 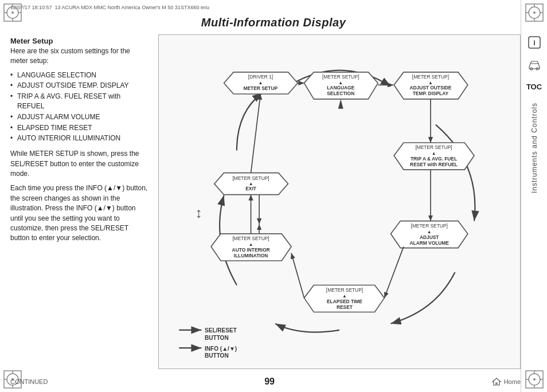 What do you see at coordinates (434, 156) in the screenshot?
I see `node-trip: [METER SETUP] ▲ TRIP A & AVG. FUEL RESET…` at bounding box center [434, 156].